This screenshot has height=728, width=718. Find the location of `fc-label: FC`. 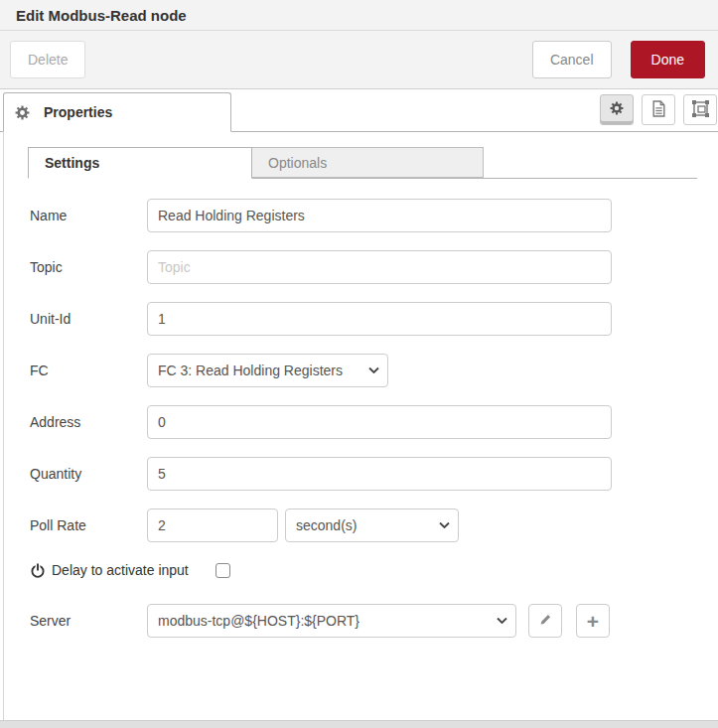

fc-label: FC is located at coordinates (88, 370).